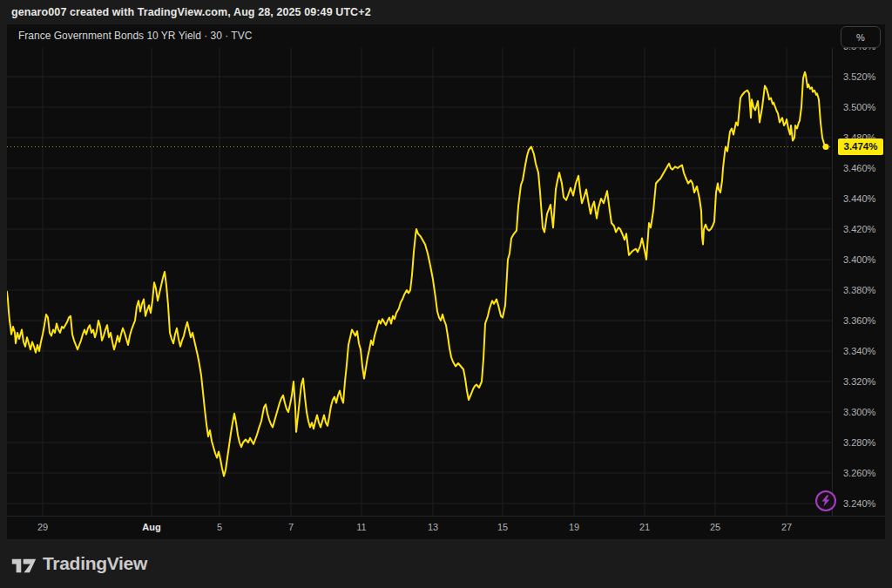 This screenshot has height=588, width=892. What do you see at coordinates (95, 564) in the screenshot?
I see `tradingview-brand-text: TradingView` at bounding box center [95, 564].